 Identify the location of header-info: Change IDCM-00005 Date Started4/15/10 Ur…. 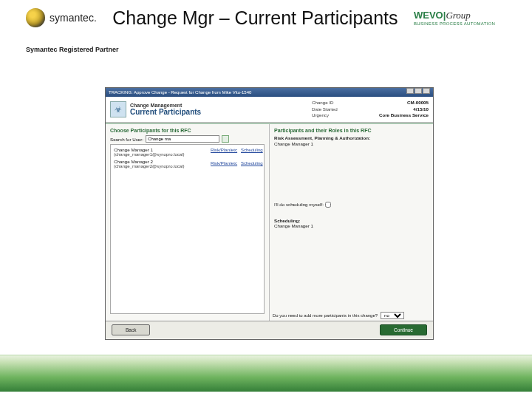
(370, 109).